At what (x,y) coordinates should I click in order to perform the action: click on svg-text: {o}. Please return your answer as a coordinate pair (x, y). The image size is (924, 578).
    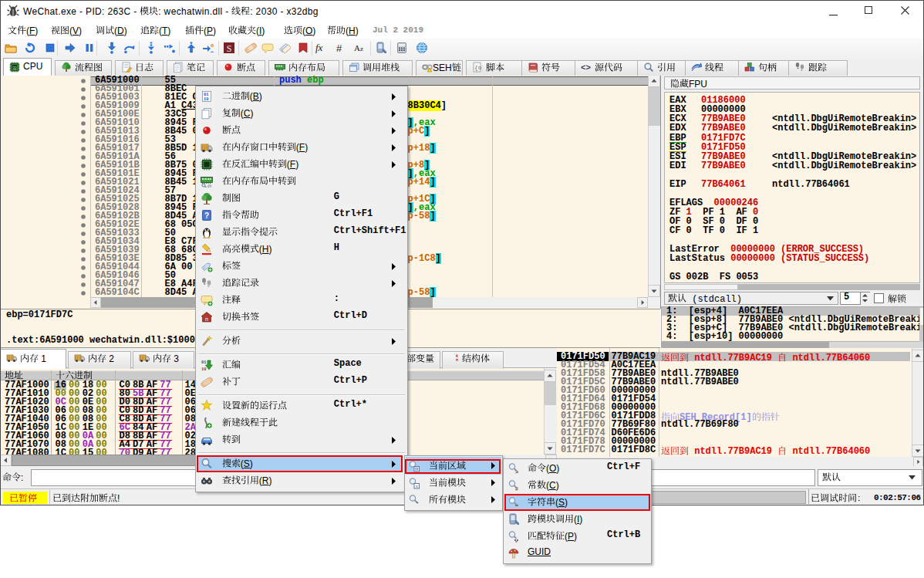
    Looking at the image, I should click on (478, 68).